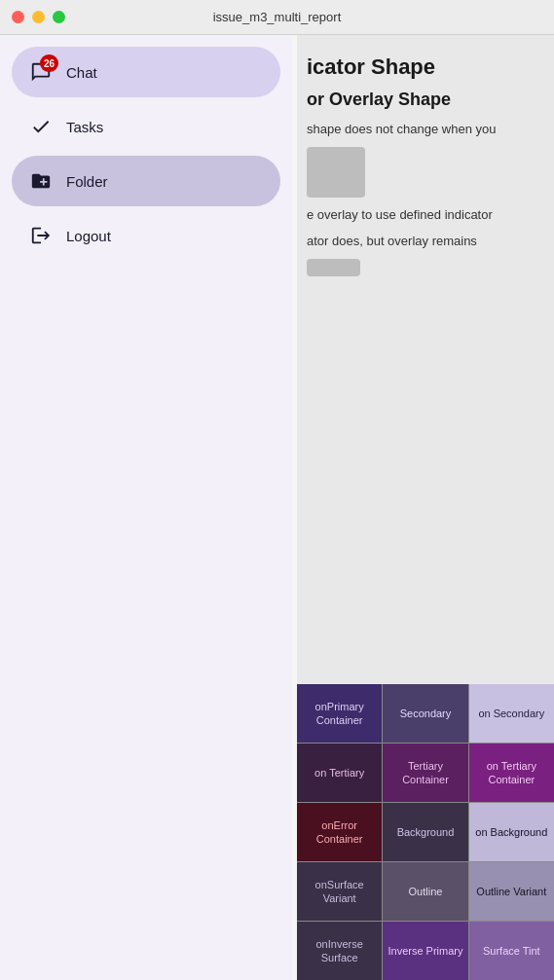 The width and height of the screenshot is (554, 980). I want to click on sidebar-item-logout: Logout, so click(146, 236).